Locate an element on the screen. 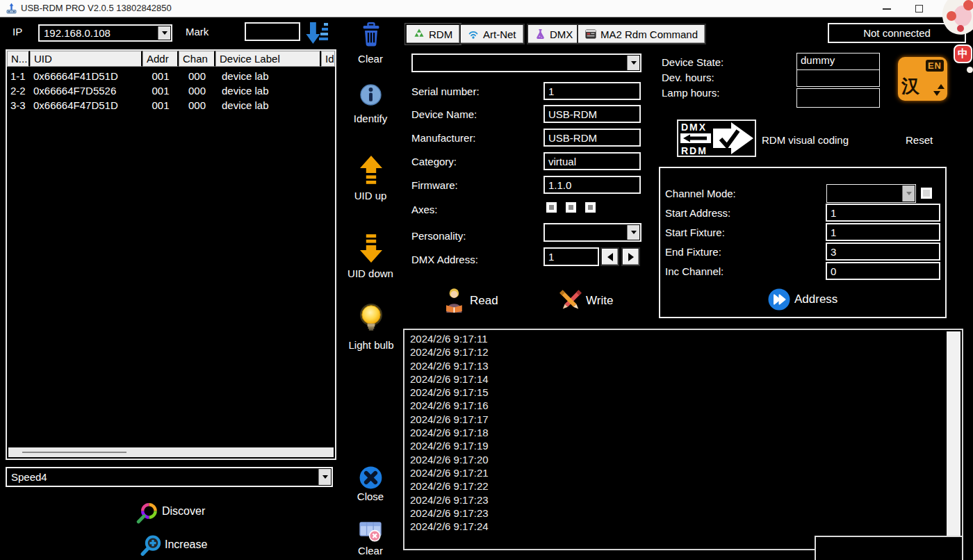  dmx-address-increment-button is located at coordinates (631, 257).